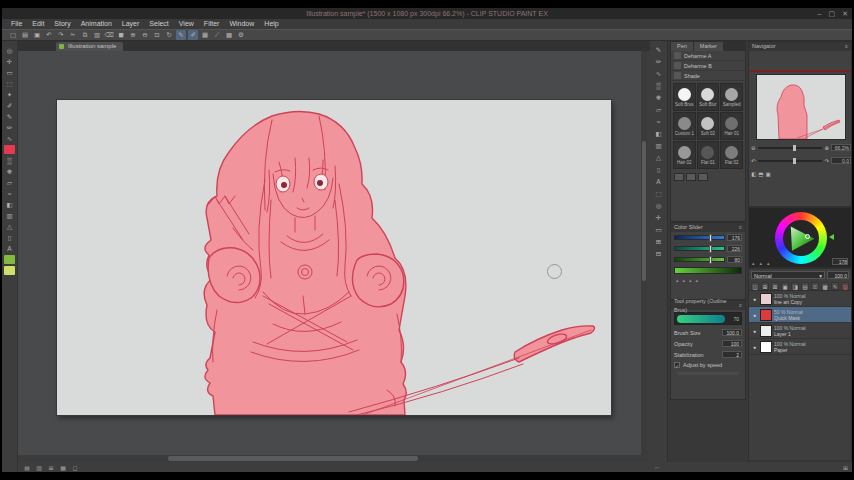  Describe the element at coordinates (659, 50) in the screenshot. I see `subtool-rail-icon: ✎` at that location.